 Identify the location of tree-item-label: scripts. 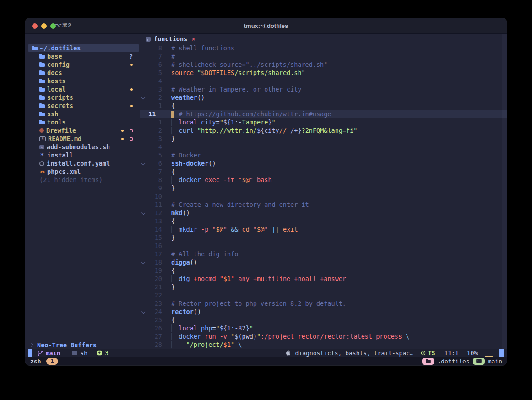
(60, 97).